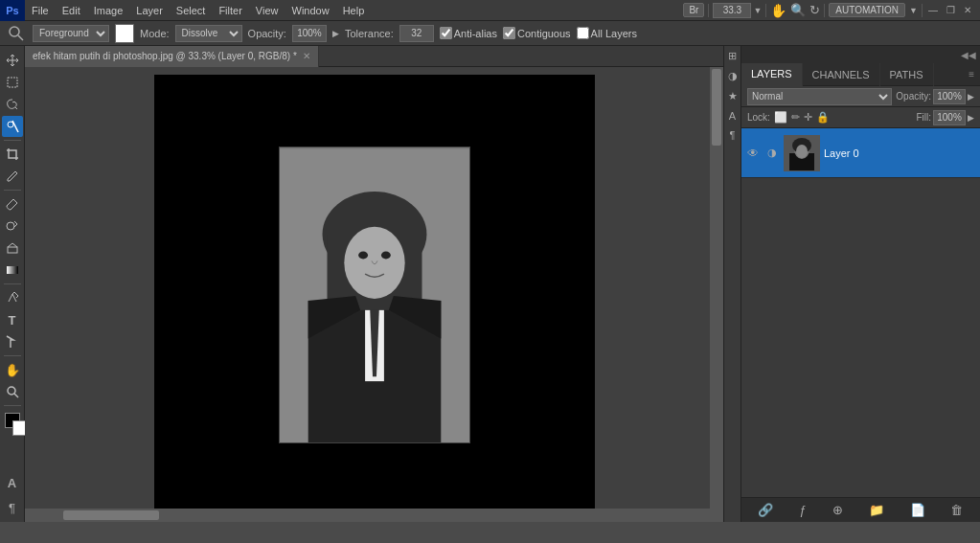 This screenshot has height=543, width=980. I want to click on bridge-button: Br, so click(694, 10).